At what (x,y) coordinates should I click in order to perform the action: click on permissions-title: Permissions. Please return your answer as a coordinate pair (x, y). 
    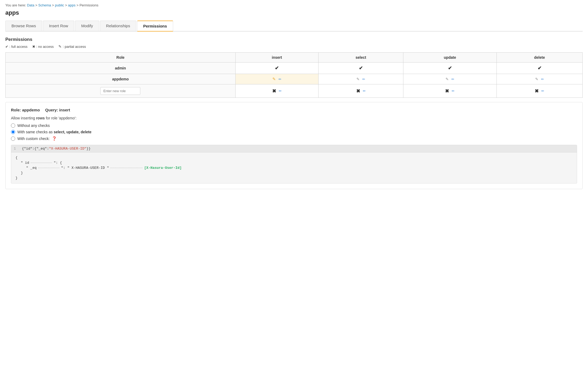
    Looking at the image, I should click on (294, 40).